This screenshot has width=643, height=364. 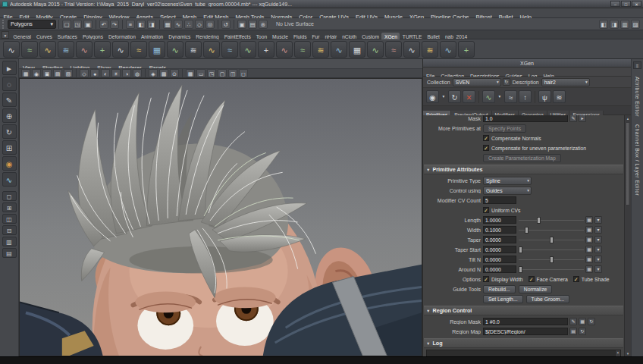 What do you see at coordinates (477, 82) in the screenshot?
I see `collection-dropdown: SVEN ▾` at bounding box center [477, 82].